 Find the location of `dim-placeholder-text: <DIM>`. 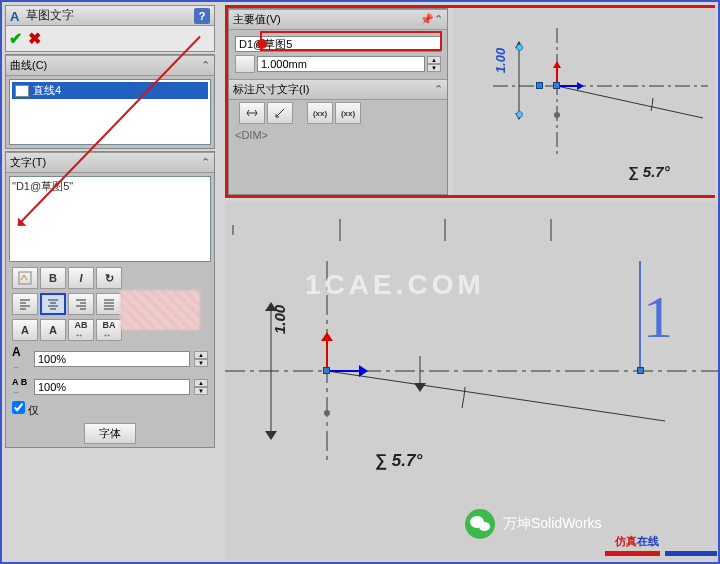

dim-placeholder-text: <DIM> is located at coordinates (338, 135).